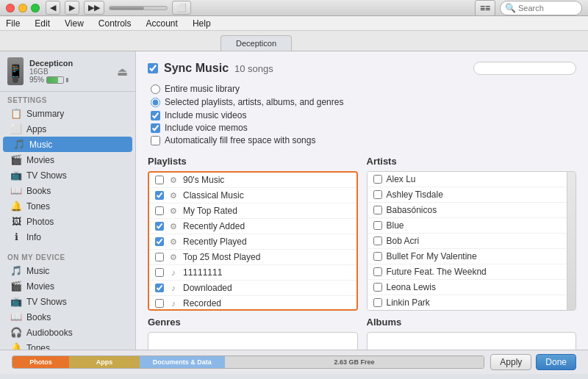 This screenshot has height=379, width=588. I want to click on list-item: Bullet For My Valentine, so click(472, 257).